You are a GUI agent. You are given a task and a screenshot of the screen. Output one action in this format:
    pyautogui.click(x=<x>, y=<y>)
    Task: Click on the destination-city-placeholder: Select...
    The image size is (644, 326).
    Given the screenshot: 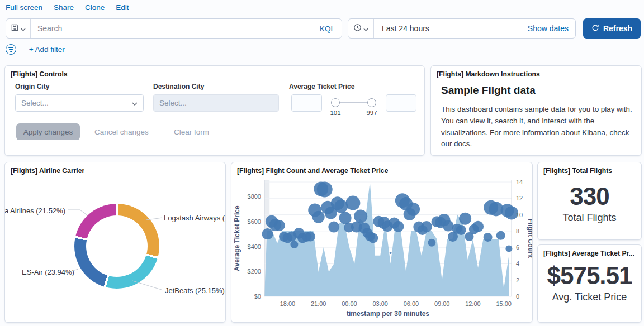 What is the action you would take?
    pyautogui.click(x=173, y=103)
    